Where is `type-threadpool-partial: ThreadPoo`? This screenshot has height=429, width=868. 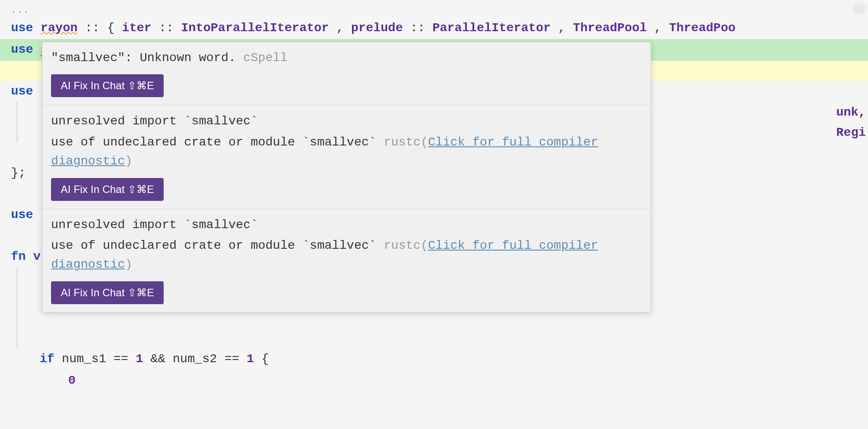 type-threadpool-partial: ThreadPoo is located at coordinates (702, 28).